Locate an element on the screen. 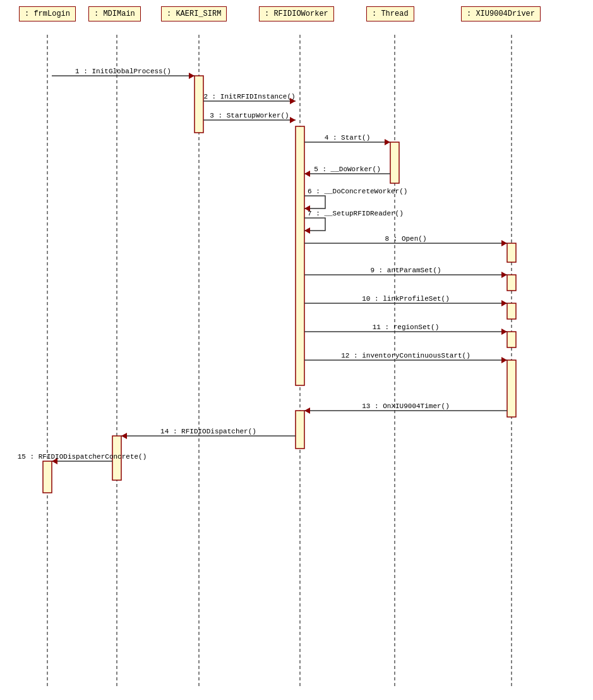 The image size is (593, 700). svg-text: 5 : __DoWorker() is located at coordinates (347, 169).